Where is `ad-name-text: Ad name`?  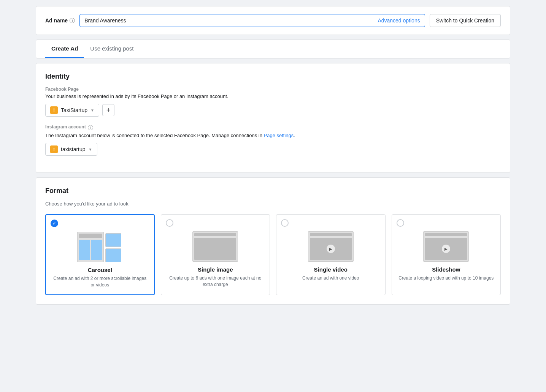 ad-name-text: Ad name is located at coordinates (56, 21).